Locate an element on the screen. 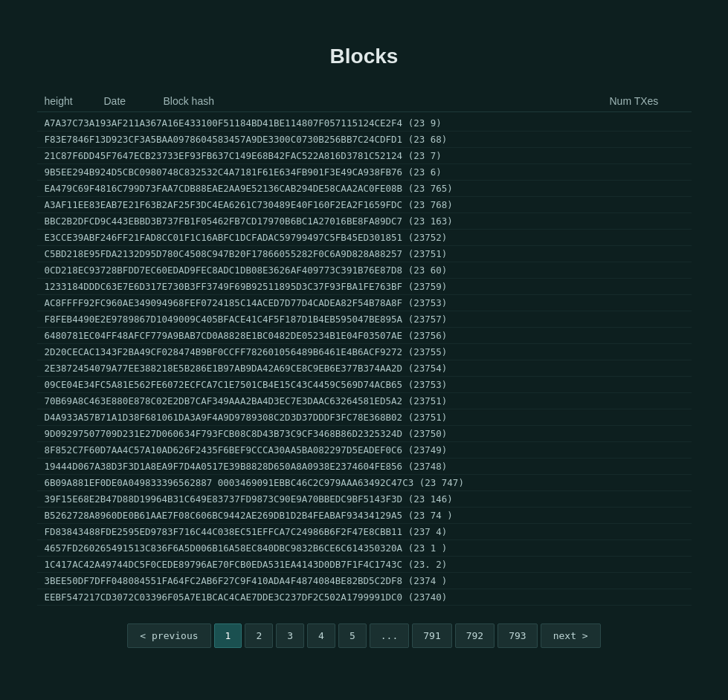 The width and height of the screenshot is (728, 700). table-header: height Date Block hash Num TXes is located at coordinates (364, 101).